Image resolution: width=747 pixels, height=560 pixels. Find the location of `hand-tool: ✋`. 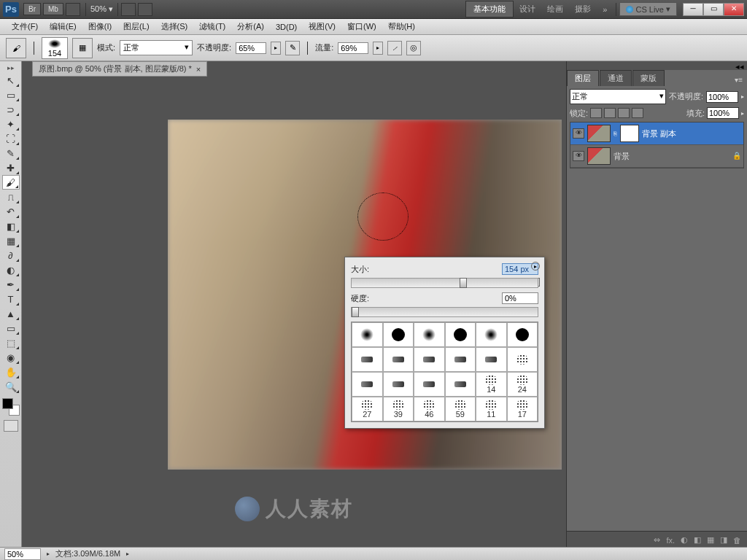

hand-tool: ✋ is located at coordinates (11, 372).